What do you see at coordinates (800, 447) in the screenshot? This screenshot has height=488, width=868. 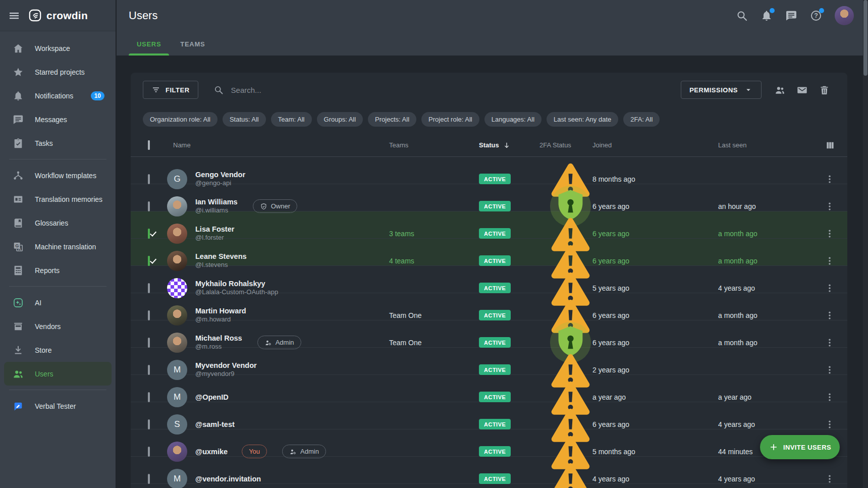 I see `invite-users-button: INVITE USERS` at bounding box center [800, 447].